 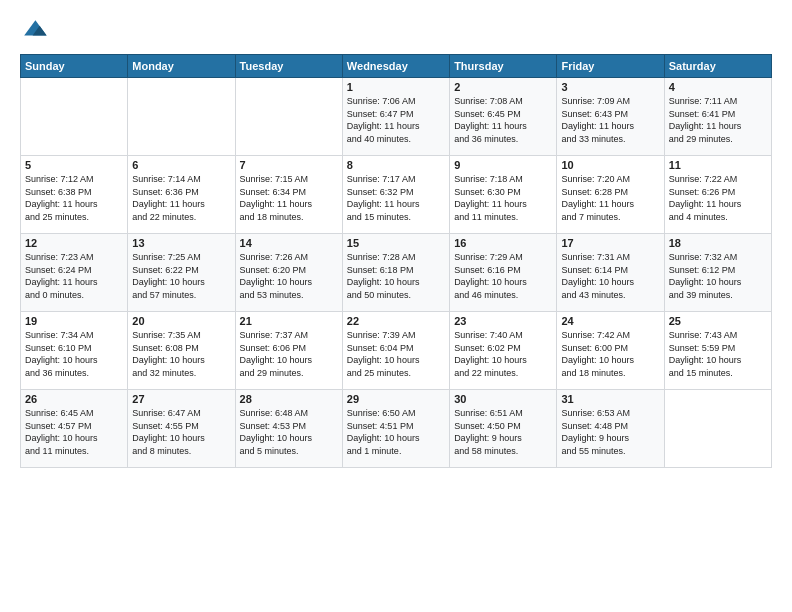 What do you see at coordinates (504, 351) in the screenshot?
I see `calendar-cell: 23Sunrise: 7:40 AM Sunset: 6:02 PM Dayli…` at bounding box center [504, 351].